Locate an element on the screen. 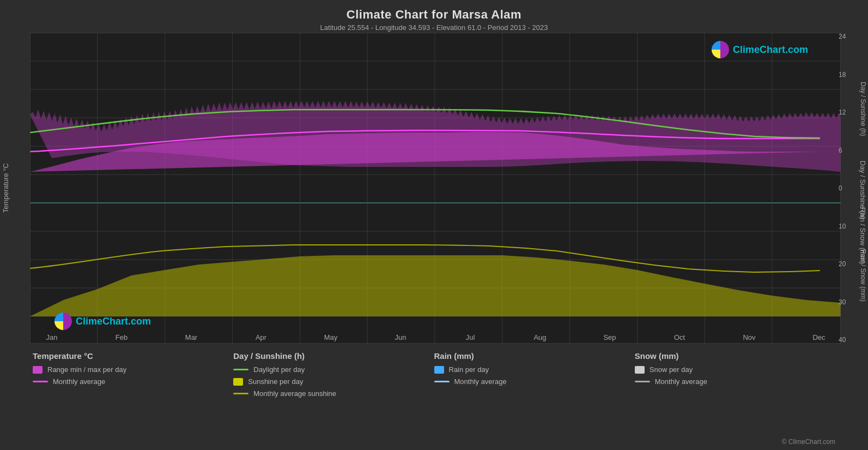 Image resolution: width=868 pixels, height=450 pixels. y-right-tick-12: 12 is located at coordinates (842, 112).